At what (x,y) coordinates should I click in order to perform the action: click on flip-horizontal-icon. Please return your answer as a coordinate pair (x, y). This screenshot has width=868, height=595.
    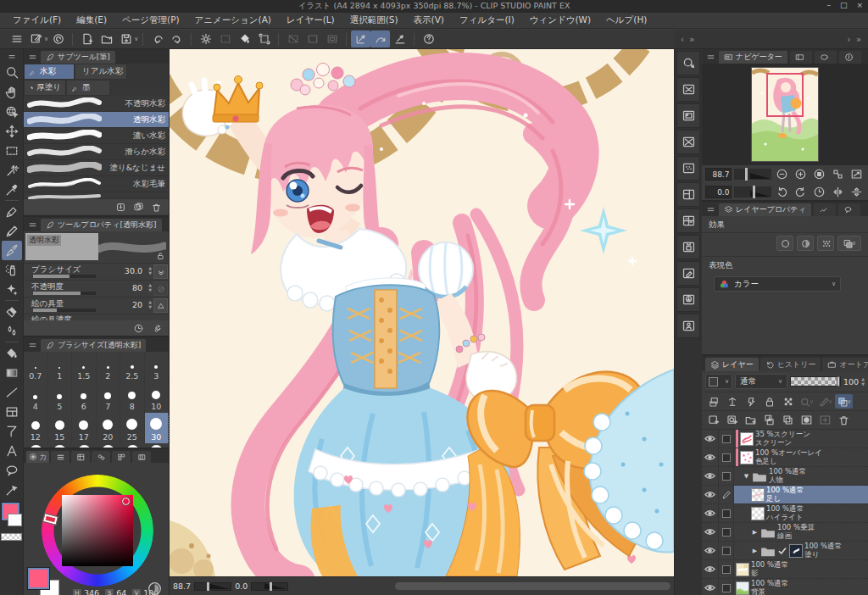
    Looking at the image, I should click on (837, 192).